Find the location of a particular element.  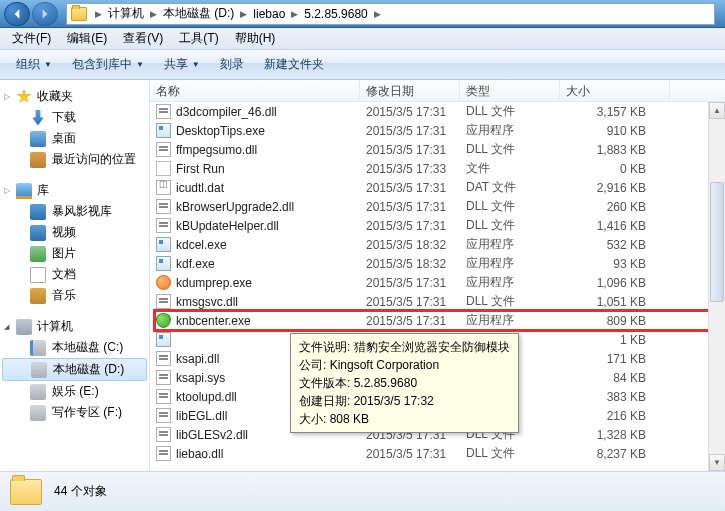

toolbar-organize: 组织▼ is located at coordinates (34, 64).